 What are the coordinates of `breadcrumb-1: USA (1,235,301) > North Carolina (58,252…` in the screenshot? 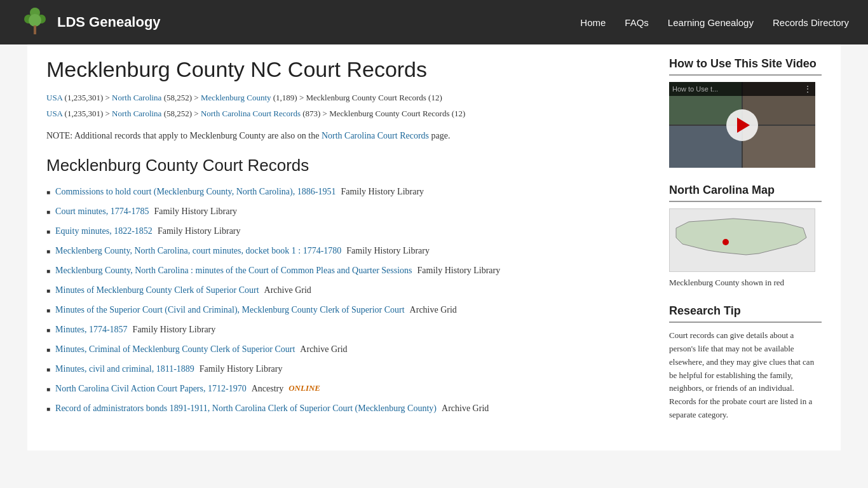 It's located at (348, 98).